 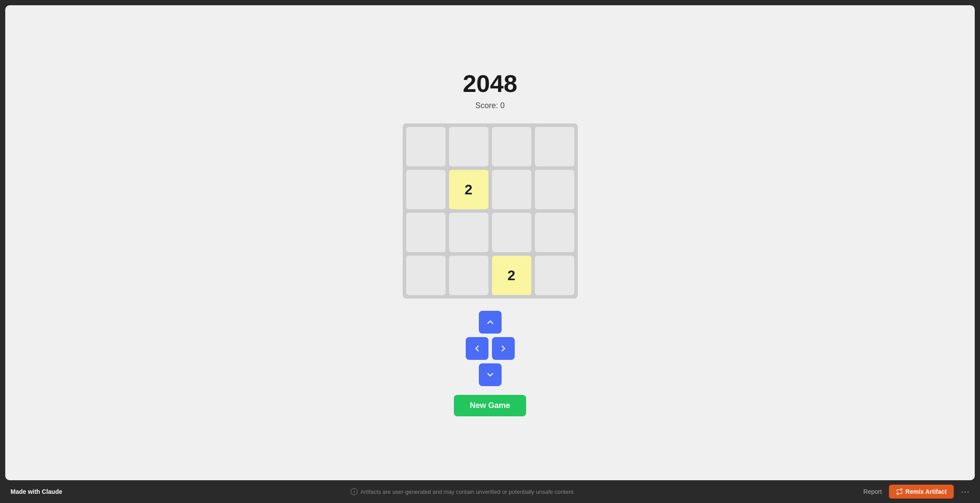 I want to click on left-button, so click(x=477, y=348).